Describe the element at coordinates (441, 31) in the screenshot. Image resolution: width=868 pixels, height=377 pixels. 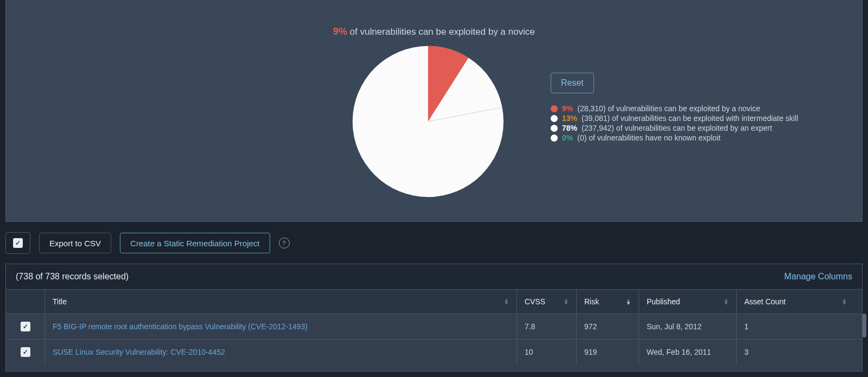
I see `headline-rest: of vulnerabilities can be exploited by a…` at that location.